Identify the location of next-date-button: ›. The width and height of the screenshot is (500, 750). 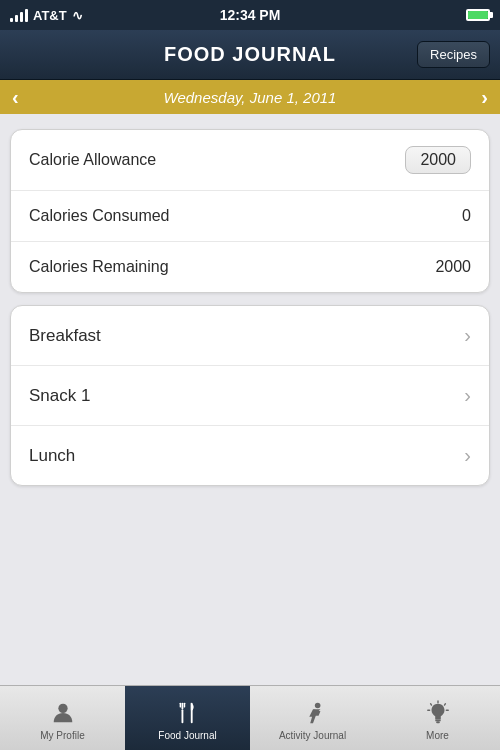
(484, 97).